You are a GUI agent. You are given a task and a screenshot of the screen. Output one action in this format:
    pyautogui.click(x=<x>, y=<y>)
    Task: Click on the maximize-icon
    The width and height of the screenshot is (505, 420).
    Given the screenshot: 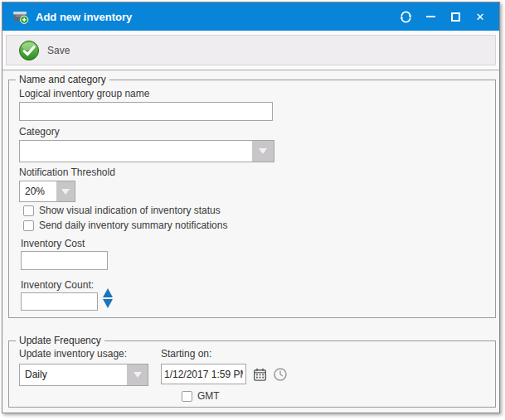 What is the action you would take?
    pyautogui.click(x=456, y=17)
    